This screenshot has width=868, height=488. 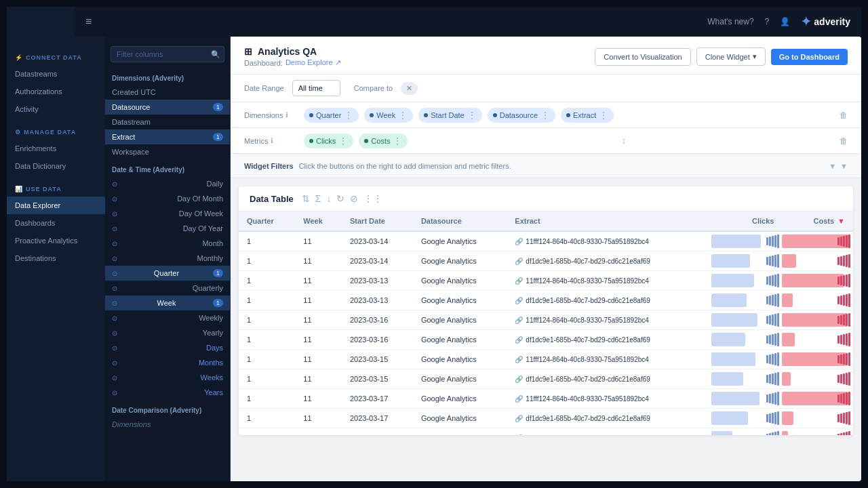 I want to click on col-start-date: Start Date, so click(x=377, y=221).